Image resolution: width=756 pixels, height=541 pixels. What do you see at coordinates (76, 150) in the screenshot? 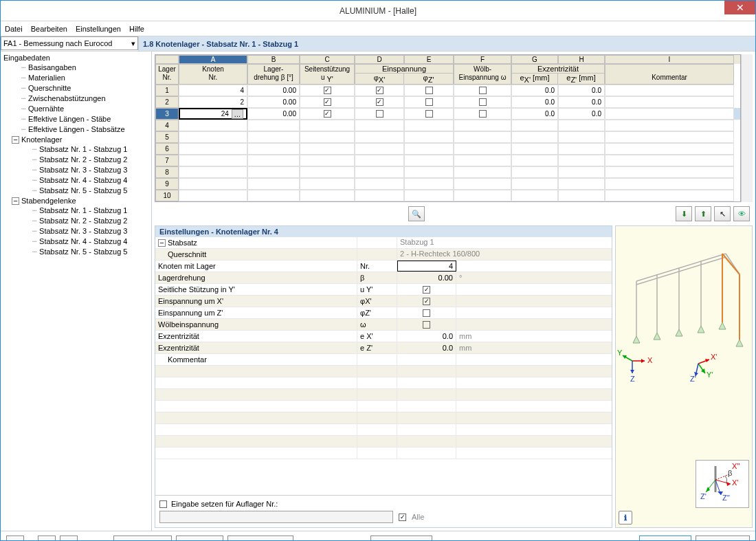
I see `tree-knoten-1: ┈ Stabsatz Nr. 1 - Stabzug 1` at bounding box center [76, 150].